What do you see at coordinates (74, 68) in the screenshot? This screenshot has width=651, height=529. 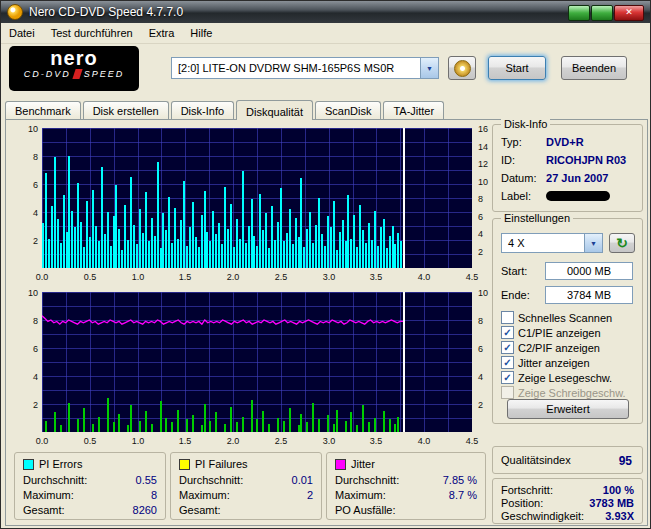 I see `nero-logo: nero CD-DVD SPEED` at bounding box center [74, 68].